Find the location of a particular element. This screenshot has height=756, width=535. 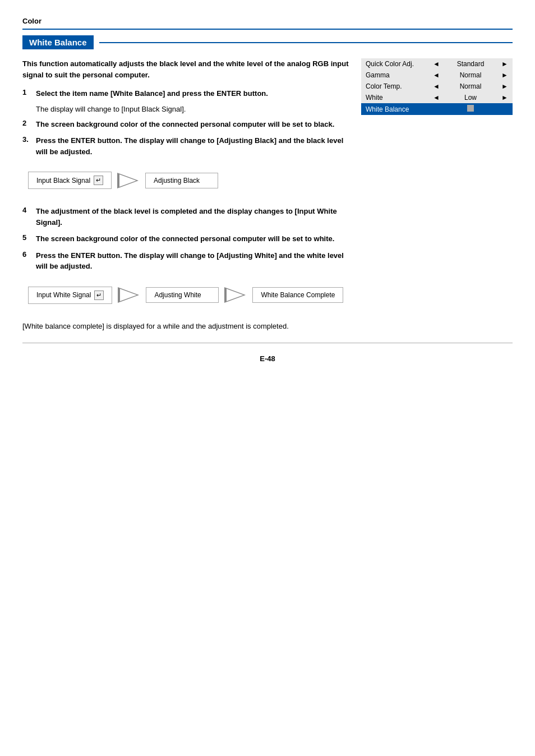

step-4: 4 The adjustment of the black level is c… is located at coordinates (186, 216).